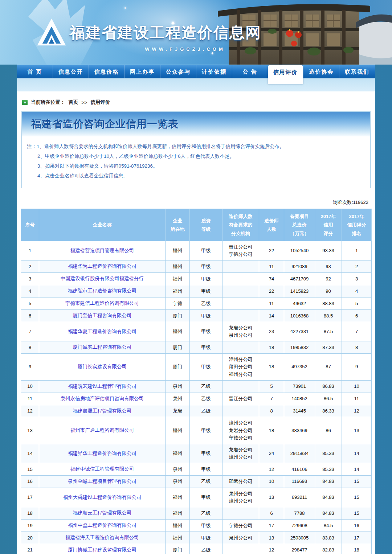 The image size is (392, 554). I want to click on table-row: 1福建省营造项目管理有限公司福州甲级晋江分公司 宁德分公司22105254093…, so click(196, 251).